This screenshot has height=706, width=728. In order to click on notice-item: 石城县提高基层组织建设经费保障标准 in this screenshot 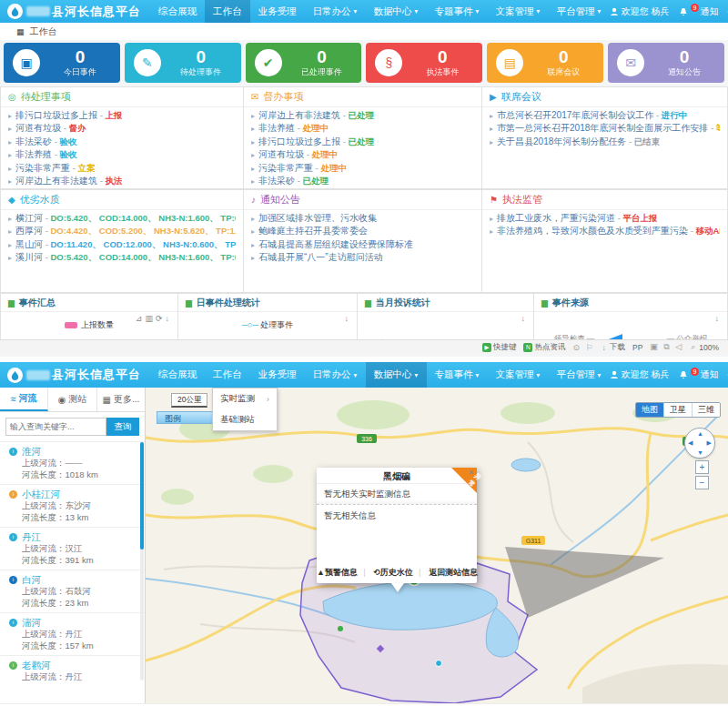, I will do `click(362, 245)`.